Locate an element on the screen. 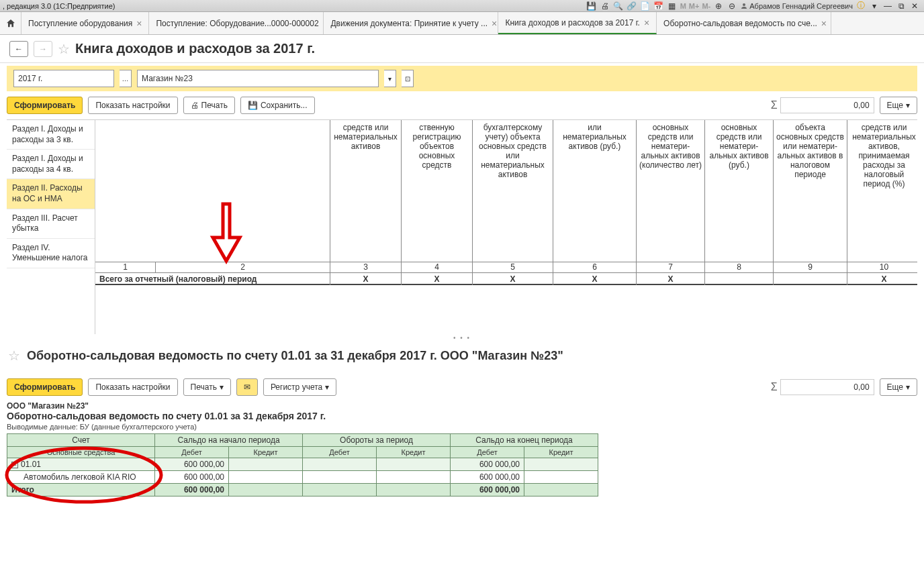 Image resolution: width=924 pixels, height=575 pixels. home-tab is located at coordinates (11, 23).